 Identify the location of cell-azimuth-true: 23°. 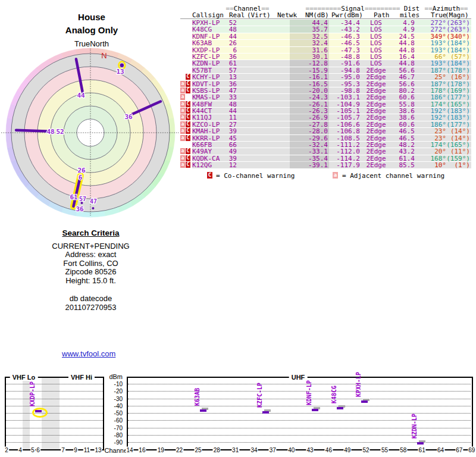
(431, 138).